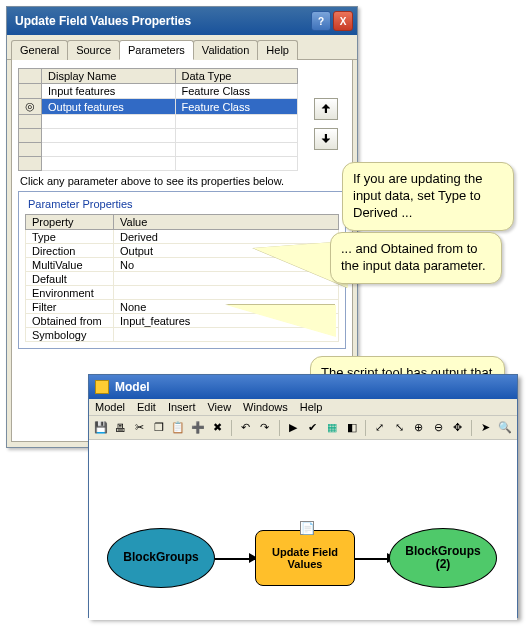  Describe the element at coordinates (416, 258) in the screenshot. I see `callout-obtained-from: ... and Obtained from to the input data …` at that location.